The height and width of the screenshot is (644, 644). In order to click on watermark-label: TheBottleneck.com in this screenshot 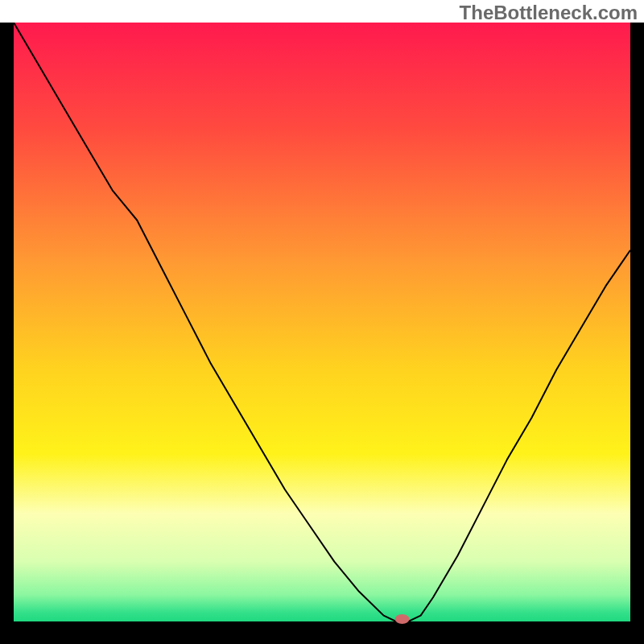, I will do `click(549, 13)`.